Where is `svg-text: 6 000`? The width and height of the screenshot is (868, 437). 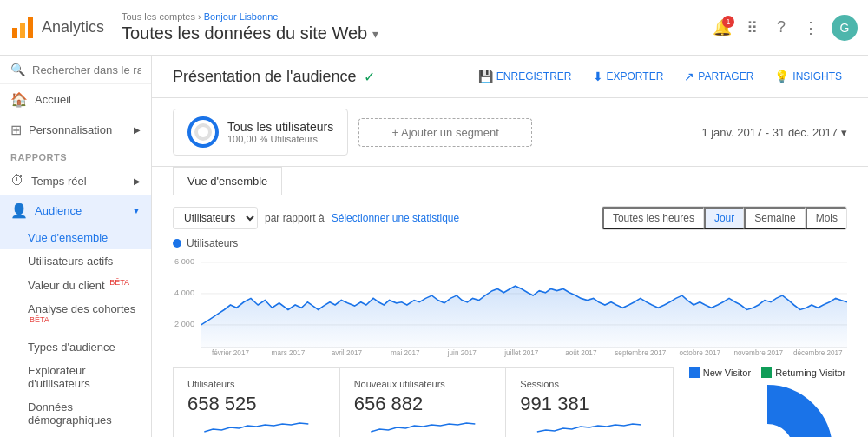
svg-text: 6 000 is located at coordinates (184, 261).